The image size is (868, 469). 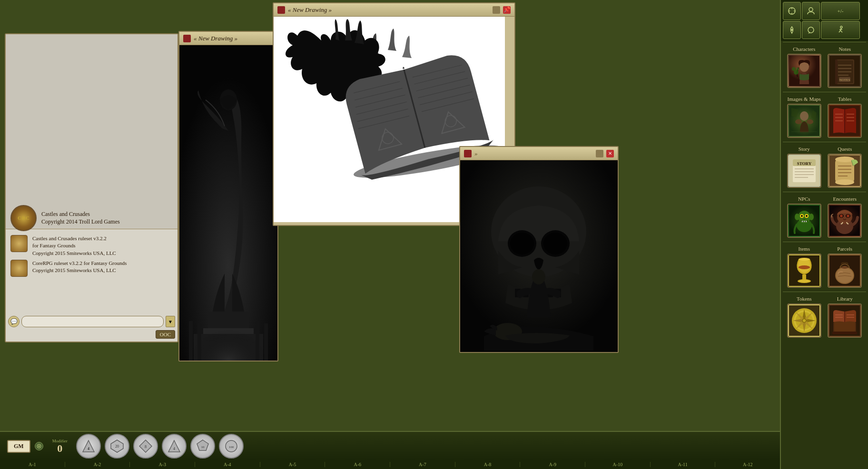 I want to click on characters-icon, so click(x=804, y=71).